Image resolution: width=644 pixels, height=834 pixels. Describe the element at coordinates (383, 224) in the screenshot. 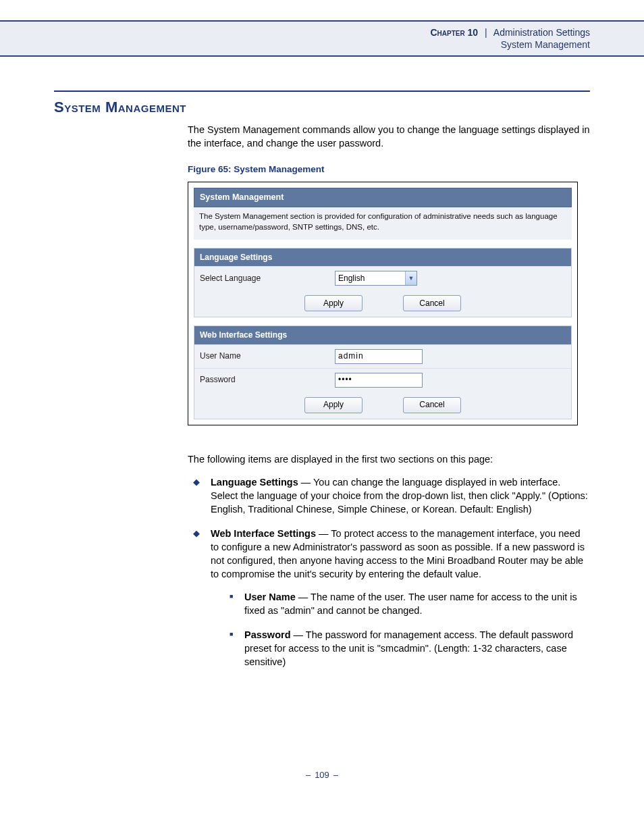

I see `panel-description: The System Management section is provide…` at that location.